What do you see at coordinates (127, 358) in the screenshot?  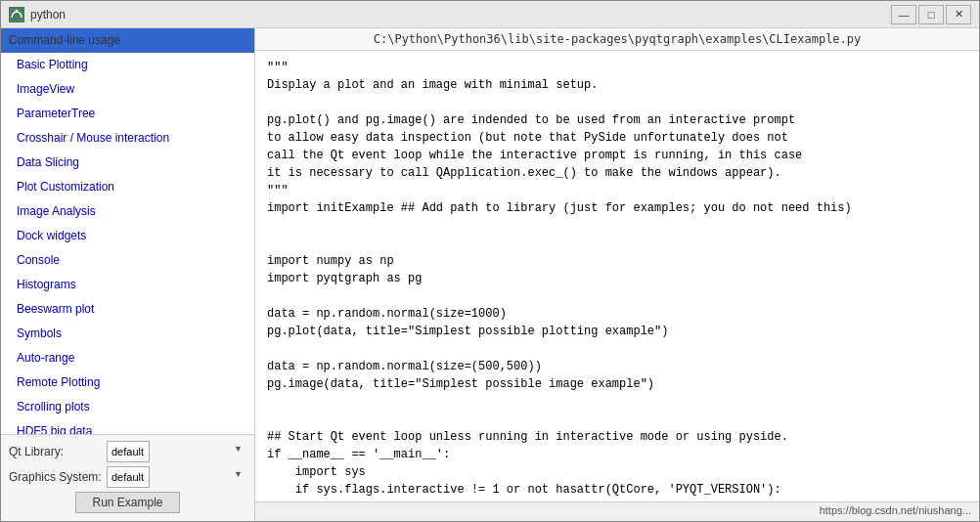 I see `sidebar-item-auto-range: Auto-range` at bounding box center [127, 358].